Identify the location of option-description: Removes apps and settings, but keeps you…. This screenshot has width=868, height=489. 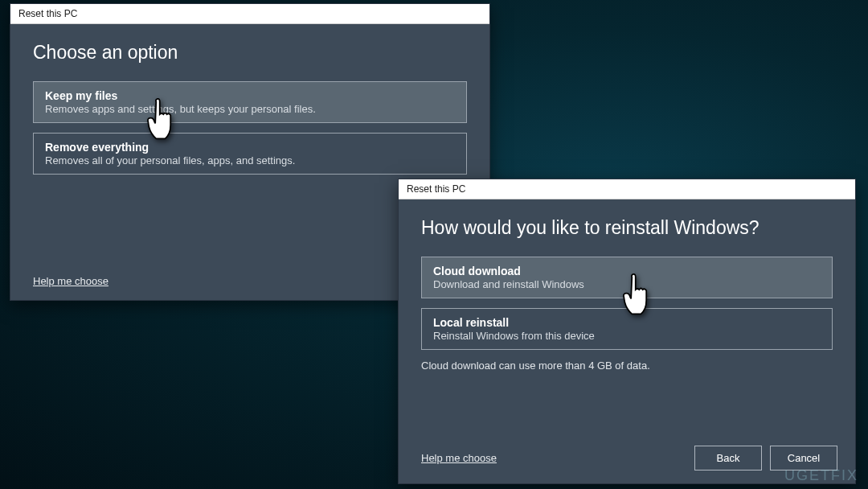
(250, 109).